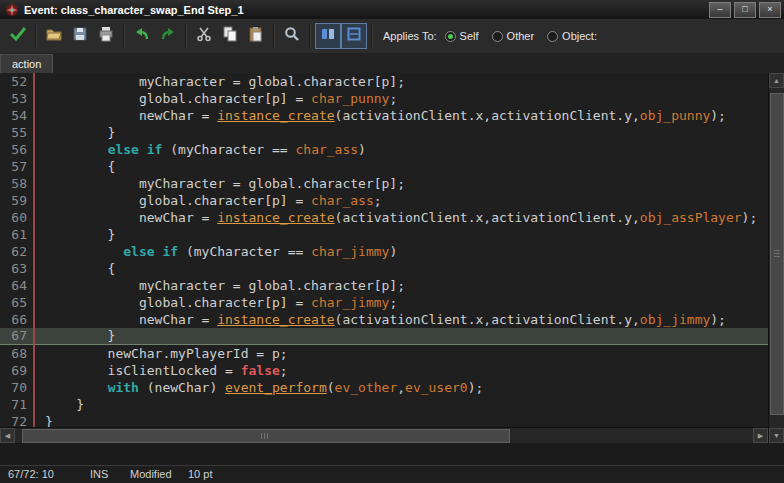  I want to click on radio-self-circle, so click(450, 36).